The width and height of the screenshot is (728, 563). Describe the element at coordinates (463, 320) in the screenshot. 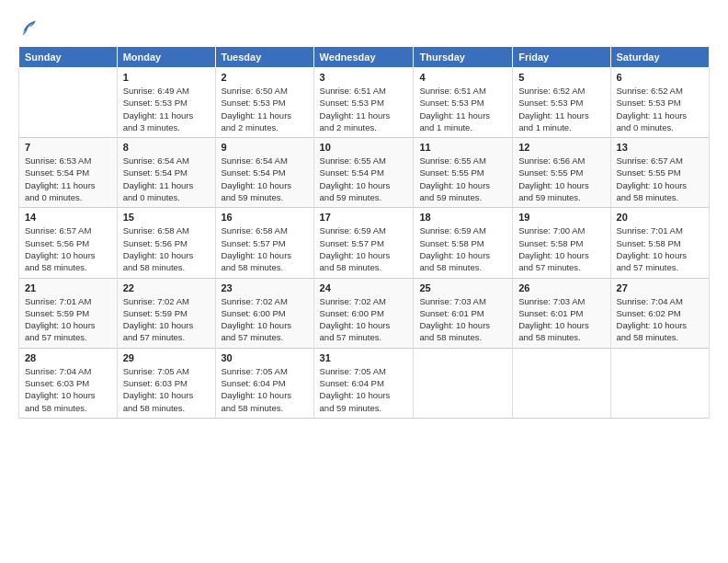

I see `day-info: Sunrise: 7:03 AMSunset: 6:01 PMDaylight:…` at that location.